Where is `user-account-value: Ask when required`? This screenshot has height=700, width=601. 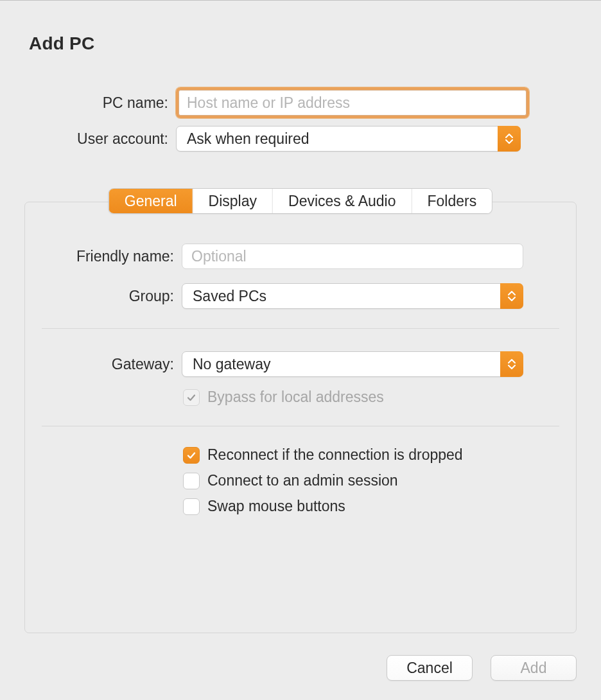
user-account-value: Ask when required is located at coordinates (248, 139).